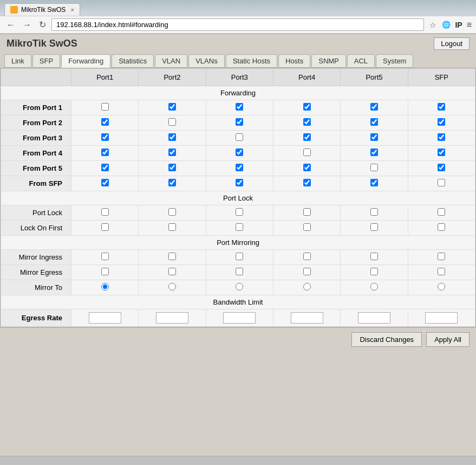 The image size is (476, 465). What do you see at coordinates (206, 61) in the screenshot?
I see `tab-vlans: VLANs` at bounding box center [206, 61].